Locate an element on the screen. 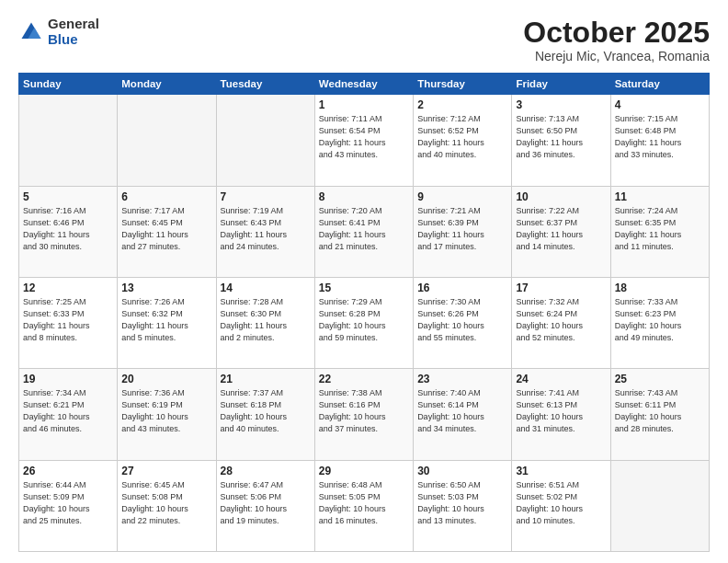 The image size is (728, 563). calendar-cell: 9Sunrise: 7:21 AM Sunset: 6:39 PM Daylig… is located at coordinates (463, 232).